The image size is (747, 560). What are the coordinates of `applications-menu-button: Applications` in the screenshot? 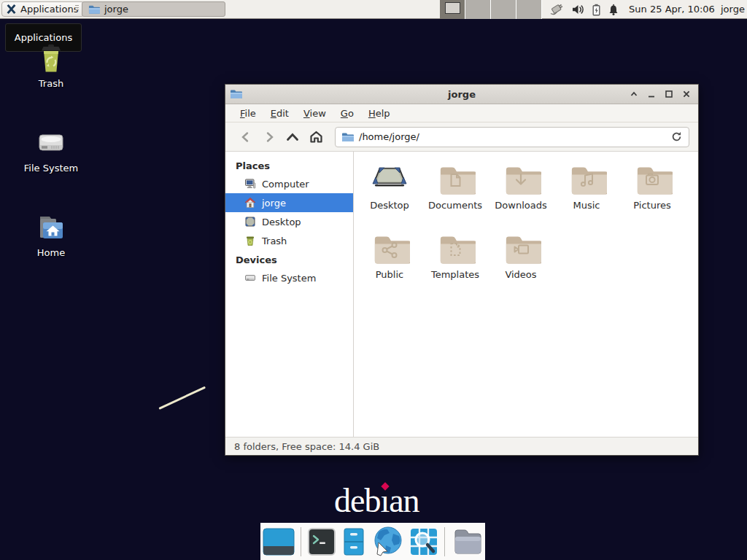 It's located at (43, 9).